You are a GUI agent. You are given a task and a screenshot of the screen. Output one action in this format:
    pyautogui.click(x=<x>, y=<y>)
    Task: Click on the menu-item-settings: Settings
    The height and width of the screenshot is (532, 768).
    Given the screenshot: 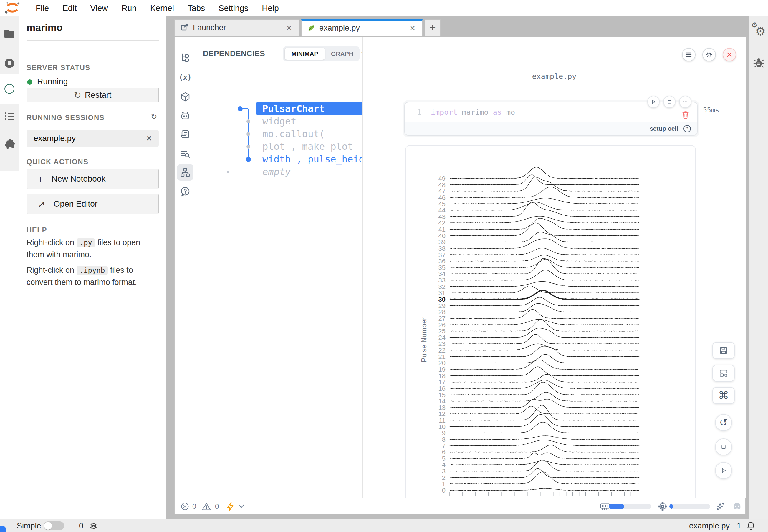 What is the action you would take?
    pyautogui.click(x=234, y=8)
    